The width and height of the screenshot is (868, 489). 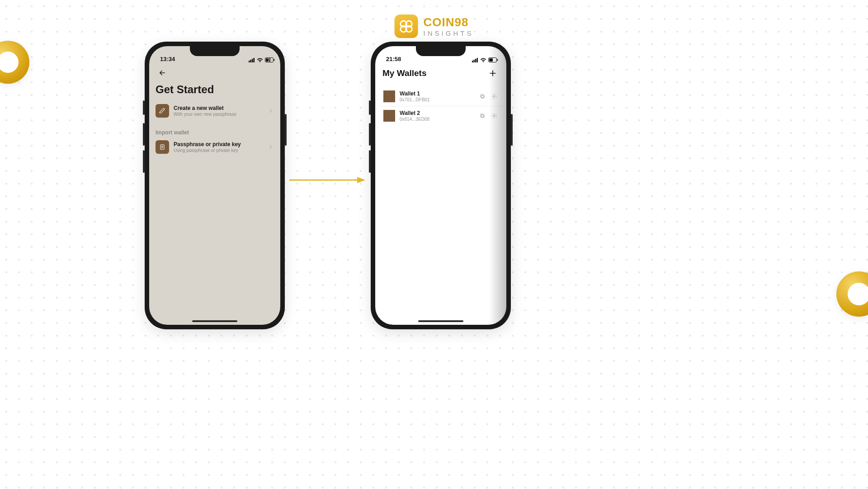 What do you see at coordinates (441, 97) in the screenshot?
I see `wallet-row: Wallet 1 0x701...DFB01` at bounding box center [441, 97].